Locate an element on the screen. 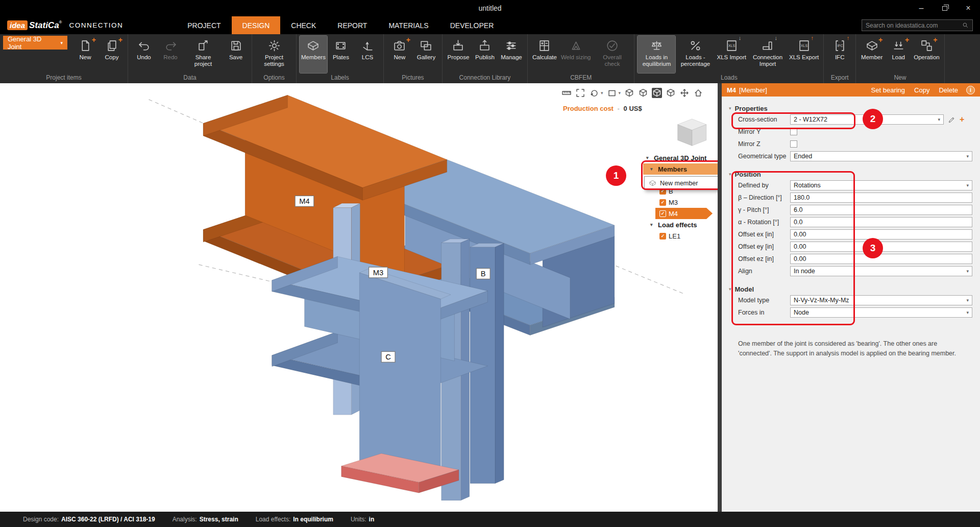  tree-root-general-3d-joint: ▾ General 3D Joint is located at coordinates (677, 158).